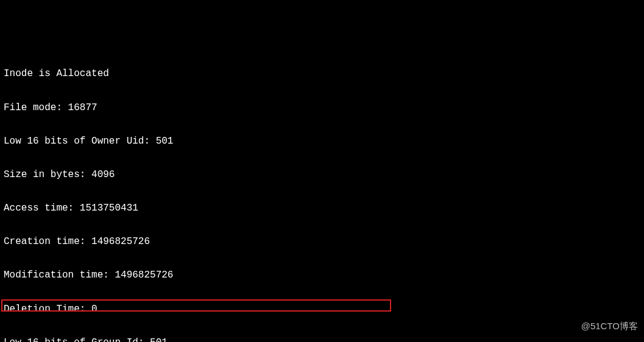 Image resolution: width=644 pixels, height=342 pixels. Describe the element at coordinates (322, 242) in the screenshot. I see `creation-time: Creation time: 1496825726` at that location.